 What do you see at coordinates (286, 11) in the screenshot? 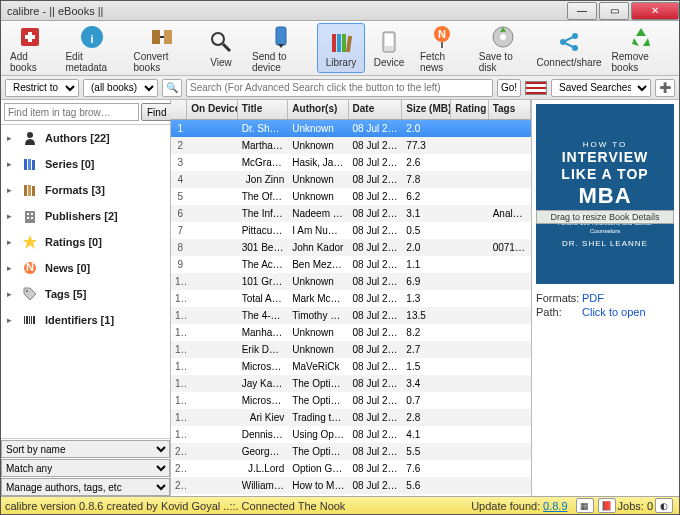
I see `window-title: calibre - || eBooks ||` at bounding box center [286, 11].